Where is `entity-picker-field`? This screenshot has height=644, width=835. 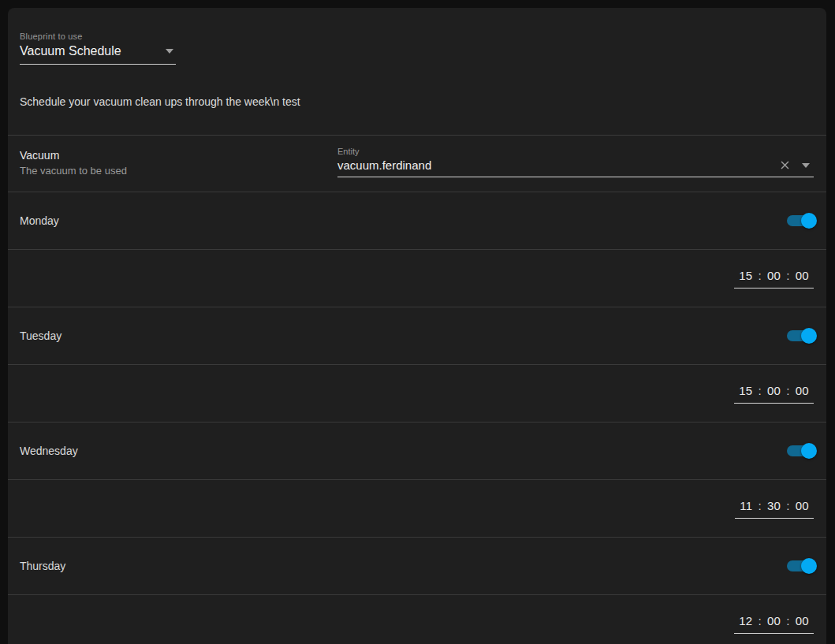
entity-picker-field is located at coordinates (576, 168).